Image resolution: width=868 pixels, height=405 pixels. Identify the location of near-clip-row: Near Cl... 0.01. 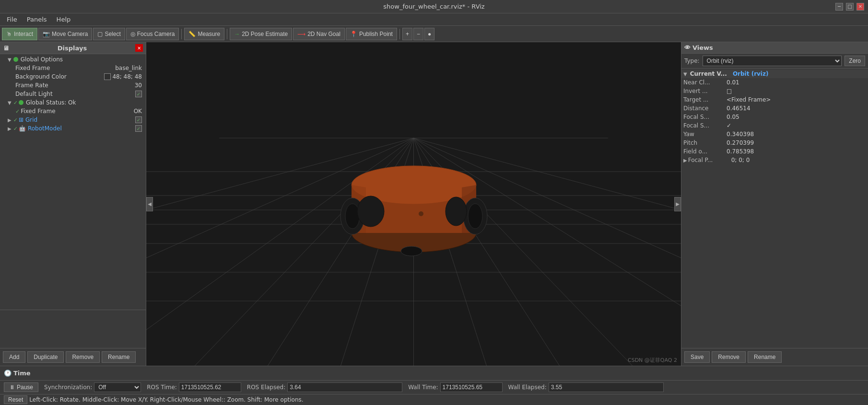
(775, 82).